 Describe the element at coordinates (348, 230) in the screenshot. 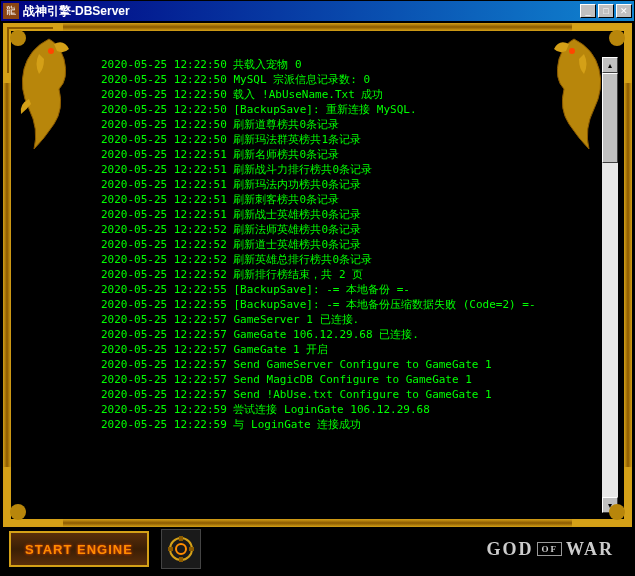

I see `log-line: 2020-05-25 12:22:52 刷新法师英雄榜共0条记录` at that location.